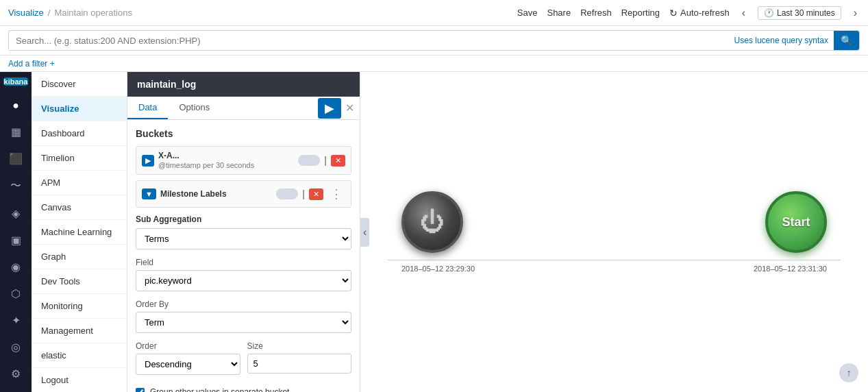 The height and width of the screenshot is (392, 868). Describe the element at coordinates (596, 12) in the screenshot. I see `refresh-button: Refresh` at that location.